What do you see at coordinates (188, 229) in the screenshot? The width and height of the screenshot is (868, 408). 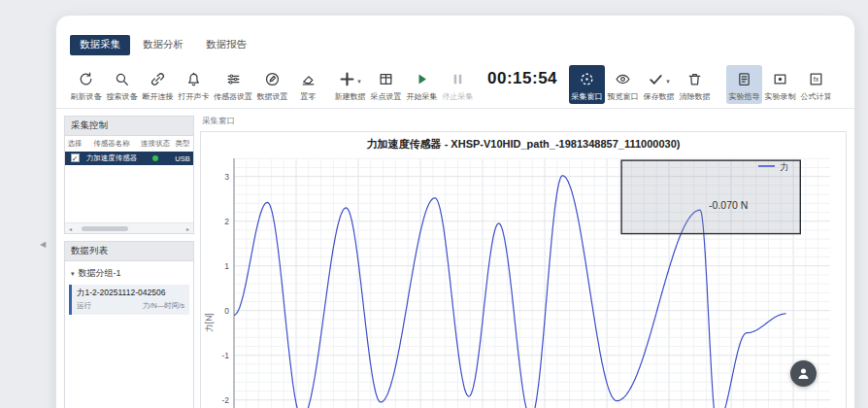 I see `scroll-right-icon: ▸` at bounding box center [188, 229].